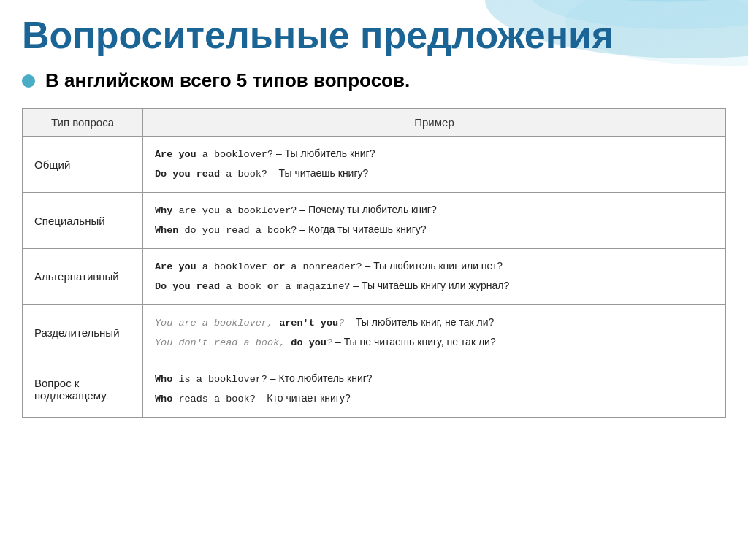  What do you see at coordinates (432, 266) in the screenshot?
I see `example-part: – Ты любитель книг или нет?` at bounding box center [432, 266].